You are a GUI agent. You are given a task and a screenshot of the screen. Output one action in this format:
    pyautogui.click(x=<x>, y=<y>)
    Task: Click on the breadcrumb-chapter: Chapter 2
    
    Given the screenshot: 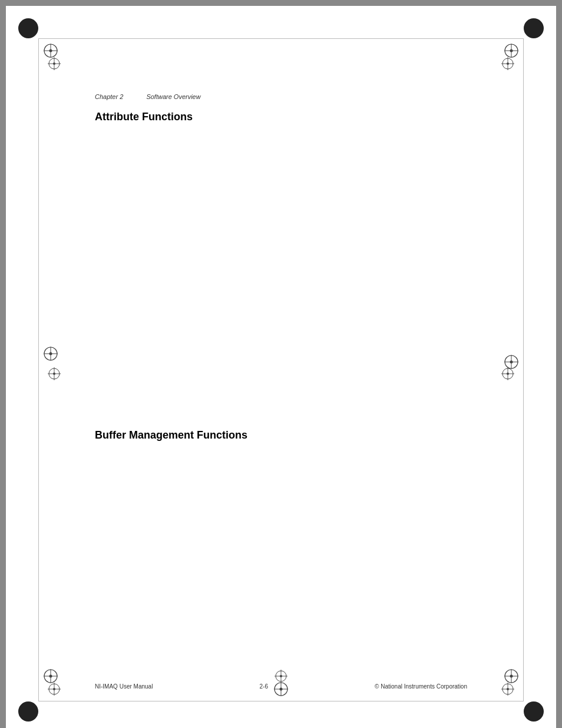 What is the action you would take?
    pyautogui.click(x=109, y=97)
    